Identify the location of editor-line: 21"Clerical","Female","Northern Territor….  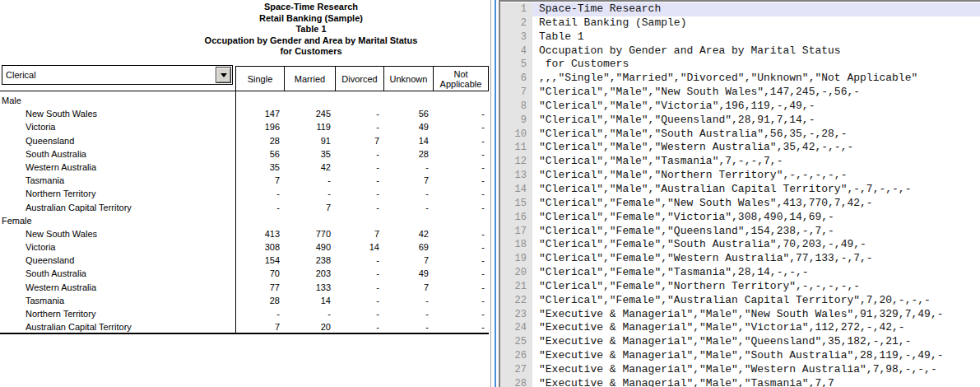
(741, 287).